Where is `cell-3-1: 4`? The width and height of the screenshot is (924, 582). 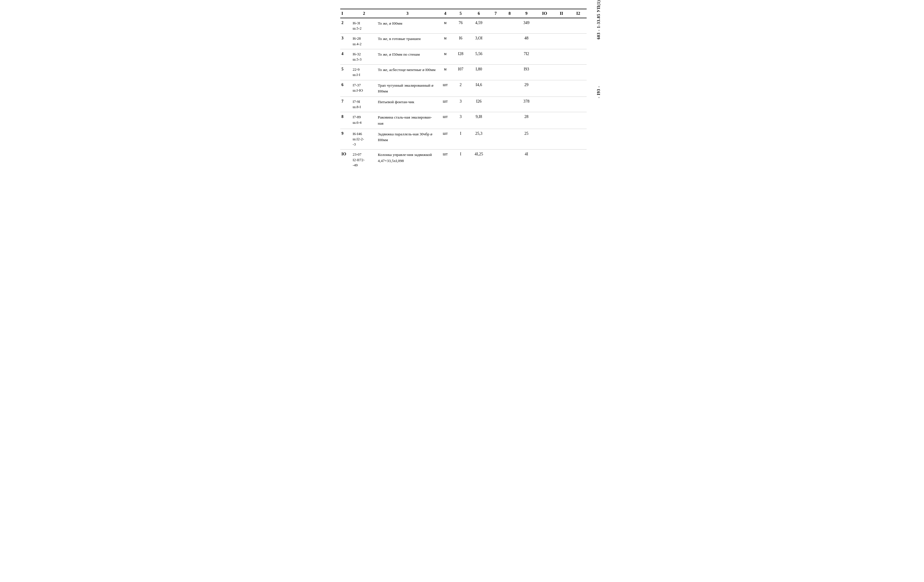 cell-3-1: 4 is located at coordinates (346, 57).